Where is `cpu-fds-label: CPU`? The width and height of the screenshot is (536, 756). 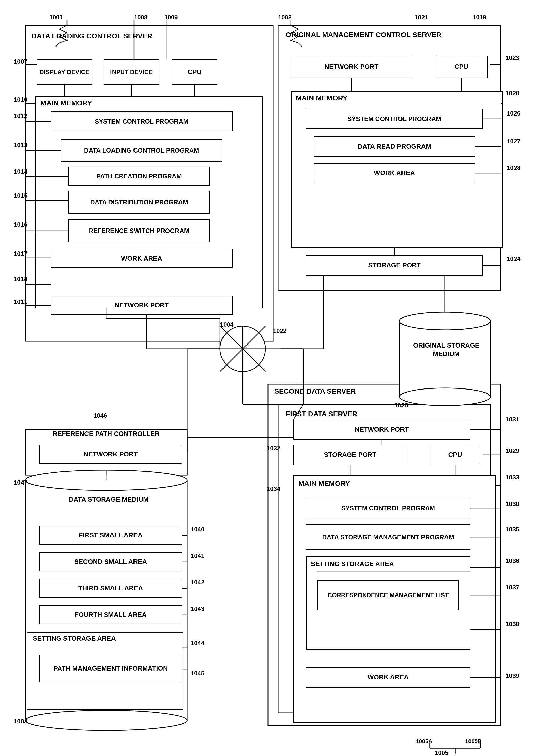 cpu-fds-label: CPU is located at coordinates (455, 455).